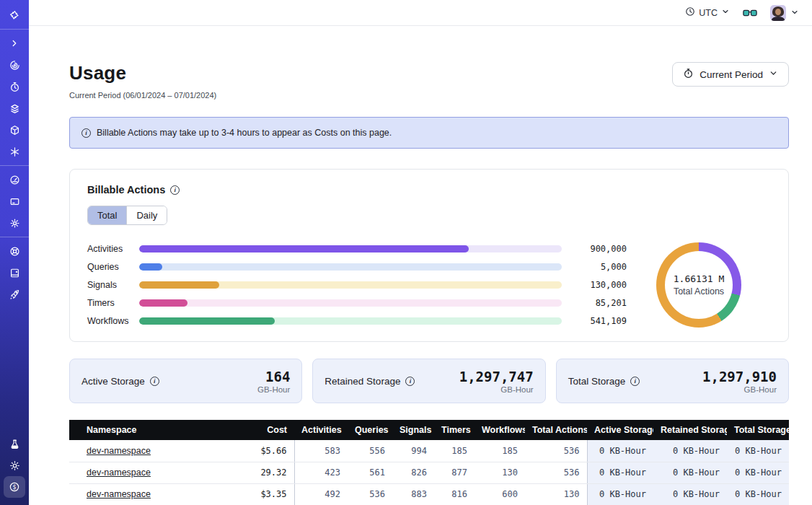  What do you see at coordinates (731, 75) in the screenshot?
I see `period-selector-label: Current Period` at bounding box center [731, 75].